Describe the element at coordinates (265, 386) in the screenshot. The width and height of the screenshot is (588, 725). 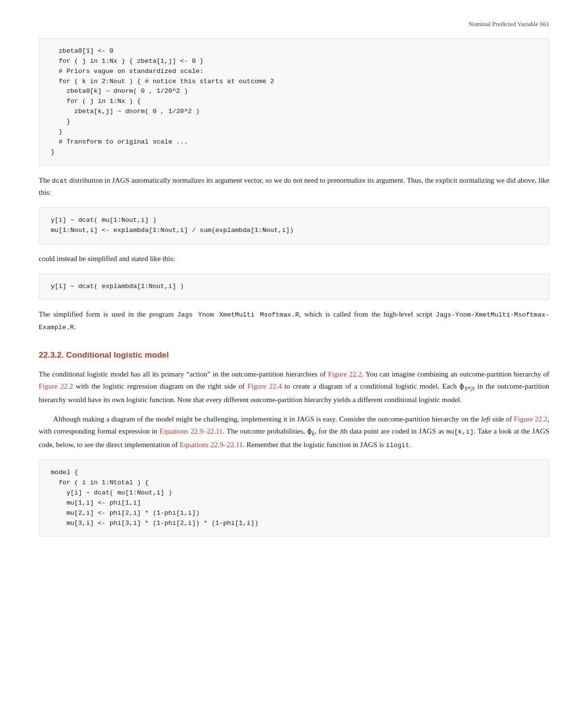
I see `link-figure-22-4: Figure 22.4` at that location.